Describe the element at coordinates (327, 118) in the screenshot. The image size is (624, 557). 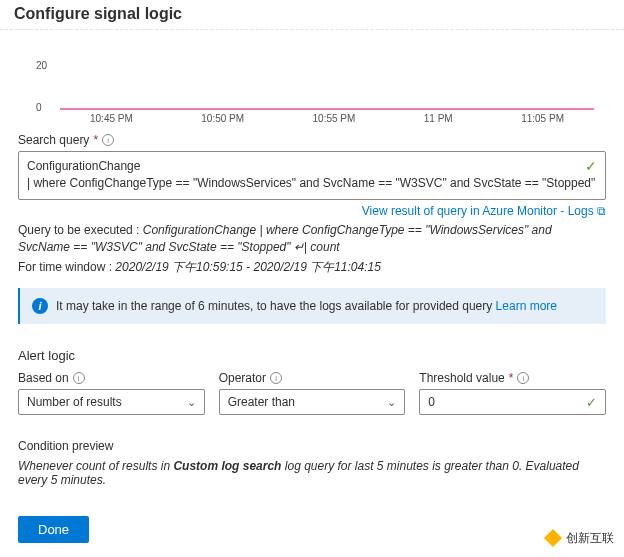
I see `x-axis: 10:45 PM 10:50 PM 10:55 PM 11 PM 11:05 P…` at that location.